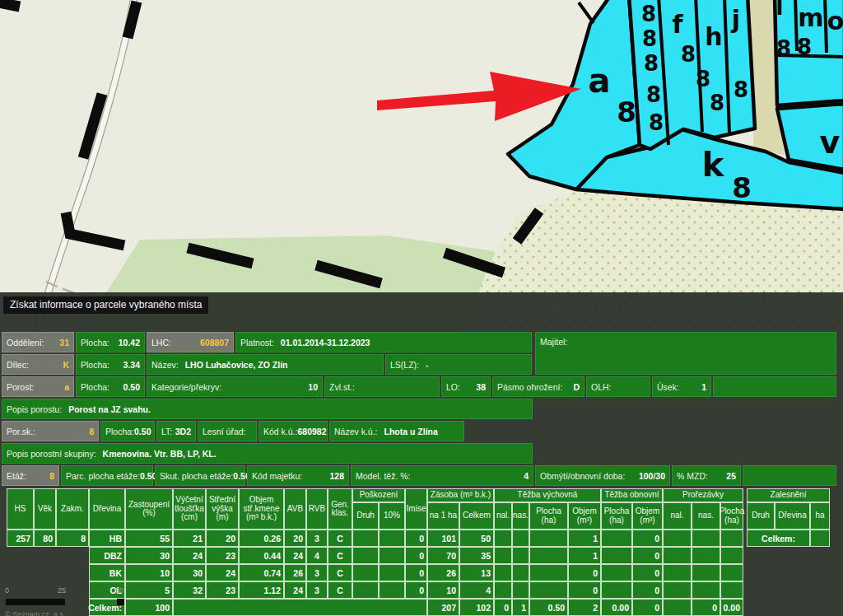  What do you see at coordinates (189, 539) in the screenshot?
I see `table-cell: 21` at bounding box center [189, 539].